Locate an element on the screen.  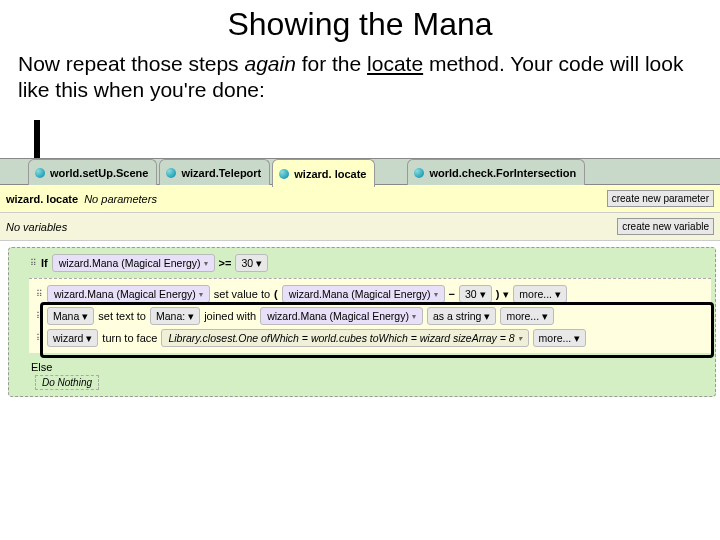
tab-setup-scene: world.setUp.Scene is located at coordinates (92, 172).